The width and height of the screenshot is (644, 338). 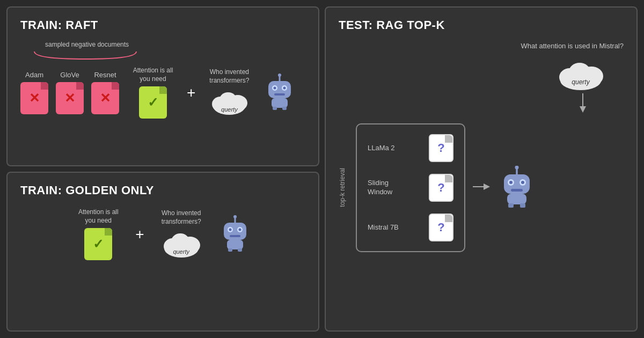 I want to click on rag-doc-mistral-icon: ?, so click(x=441, y=227).